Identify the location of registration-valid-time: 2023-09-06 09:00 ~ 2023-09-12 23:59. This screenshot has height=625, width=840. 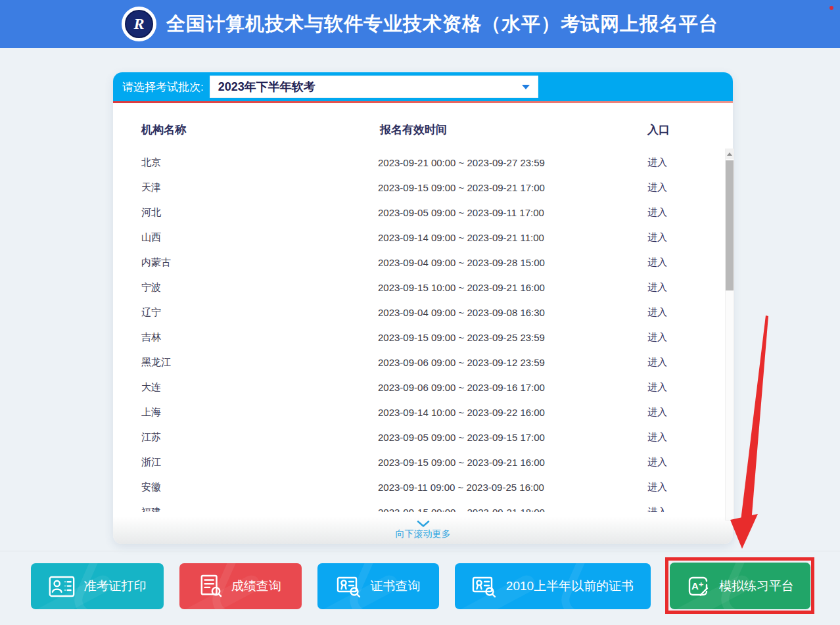
(461, 363).